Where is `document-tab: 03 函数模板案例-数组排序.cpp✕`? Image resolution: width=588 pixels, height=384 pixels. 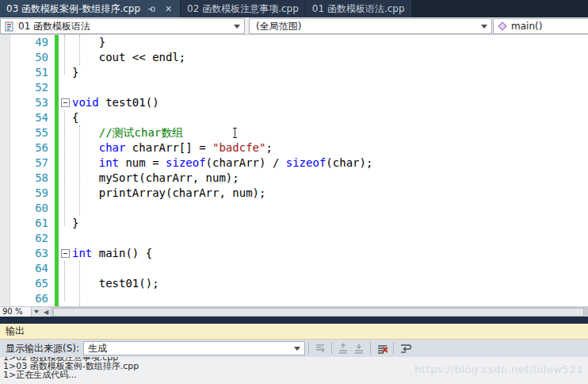 document-tab: 03 函数模板案例-数组排序.cpp✕ is located at coordinates (90, 9).